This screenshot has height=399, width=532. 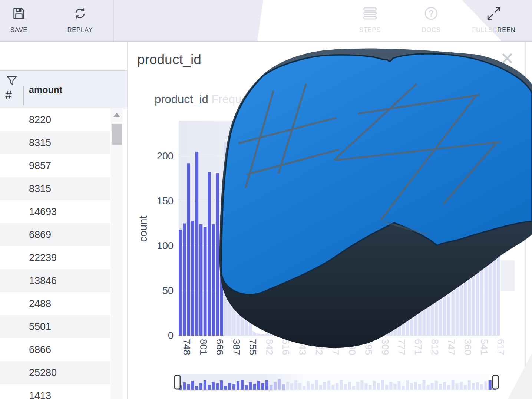 I want to click on table-row: 1413, so click(x=55, y=392).